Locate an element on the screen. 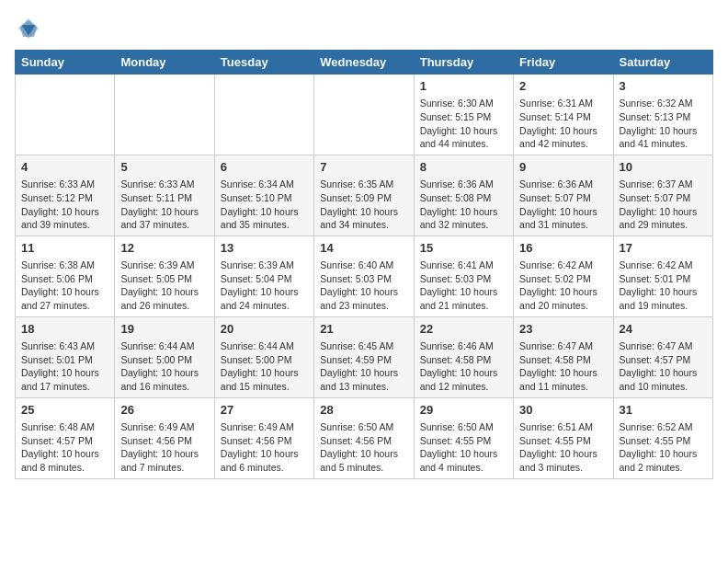 This screenshot has width=728, height=563. day-number: 27 is located at coordinates (265, 410).